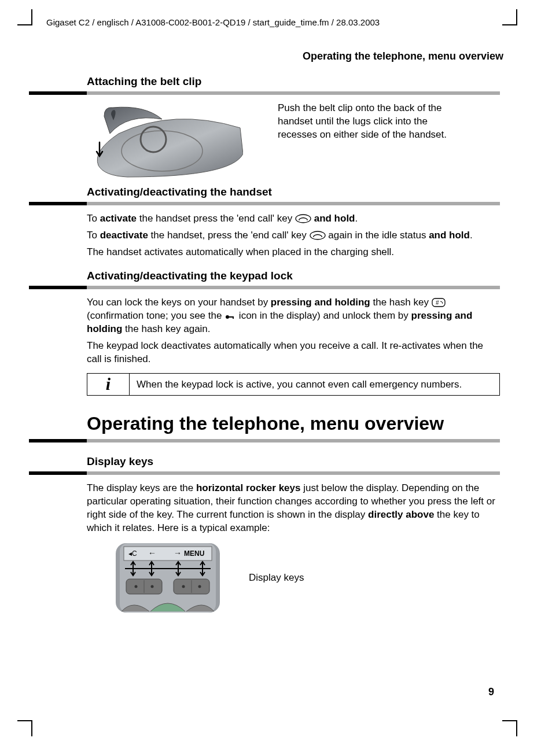 Image resolution: width=552 pixels, height=756 pixels. What do you see at coordinates (293, 353) in the screenshot?
I see `paragraph: The keypad lock deactivates automaticall…` at bounding box center [293, 353].